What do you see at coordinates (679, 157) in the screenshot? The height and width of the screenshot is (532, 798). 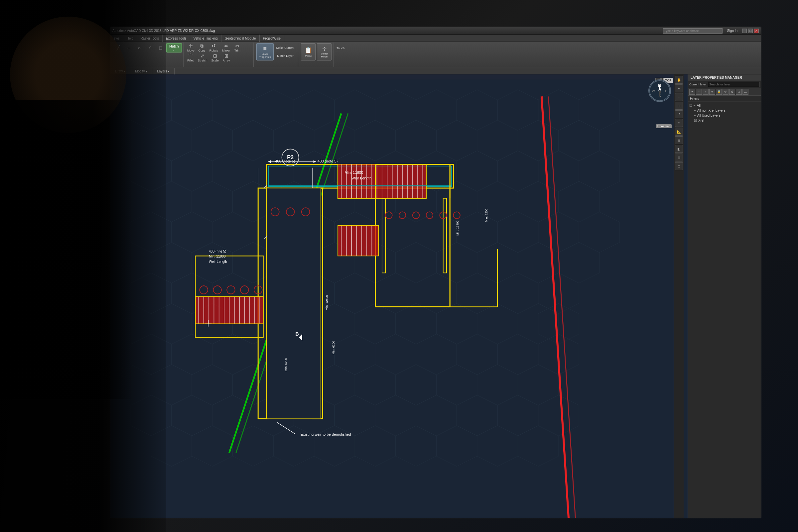 I see `tool-view-options: ⊞` at bounding box center [679, 157].